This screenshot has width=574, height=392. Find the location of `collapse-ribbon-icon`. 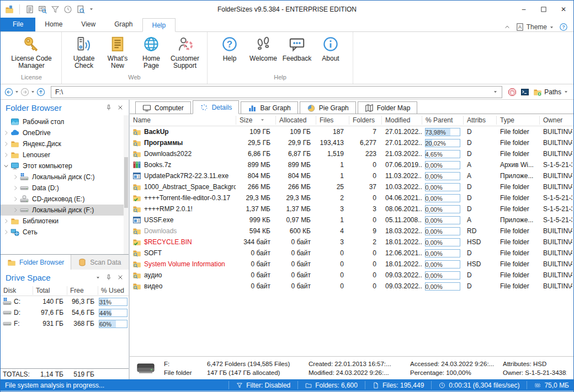

collapse-ribbon-icon is located at coordinates (507, 27).